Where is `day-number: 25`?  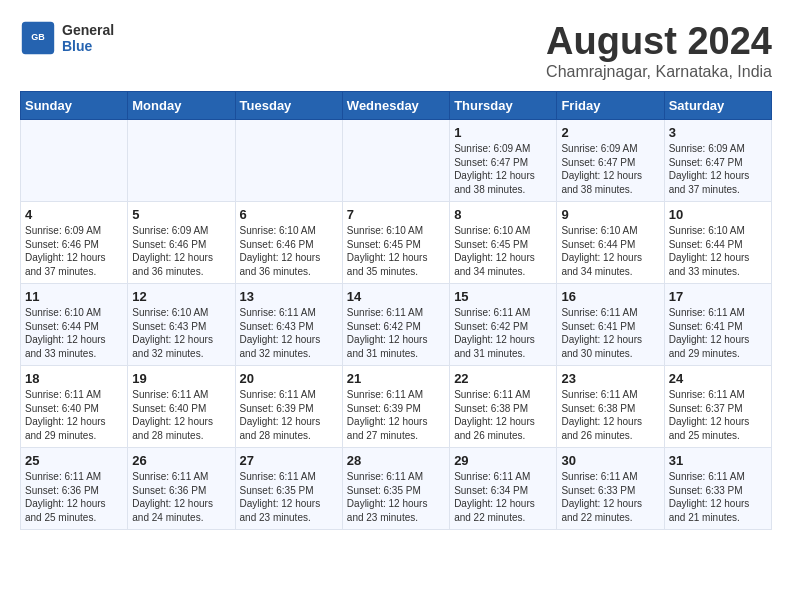
day-number: 25 is located at coordinates (74, 460).